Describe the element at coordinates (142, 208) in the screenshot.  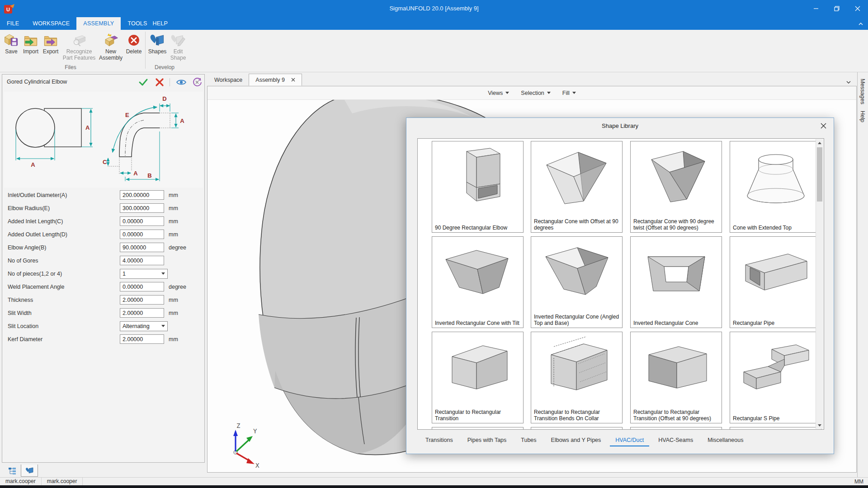
I see `elbow-radius-input` at that location.